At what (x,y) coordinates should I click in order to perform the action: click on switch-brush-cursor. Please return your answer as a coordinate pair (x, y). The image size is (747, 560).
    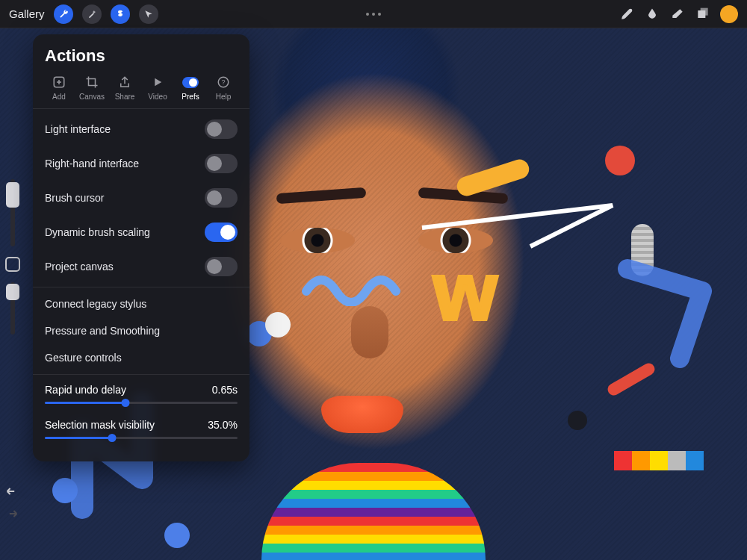
    Looking at the image, I should click on (221, 198).